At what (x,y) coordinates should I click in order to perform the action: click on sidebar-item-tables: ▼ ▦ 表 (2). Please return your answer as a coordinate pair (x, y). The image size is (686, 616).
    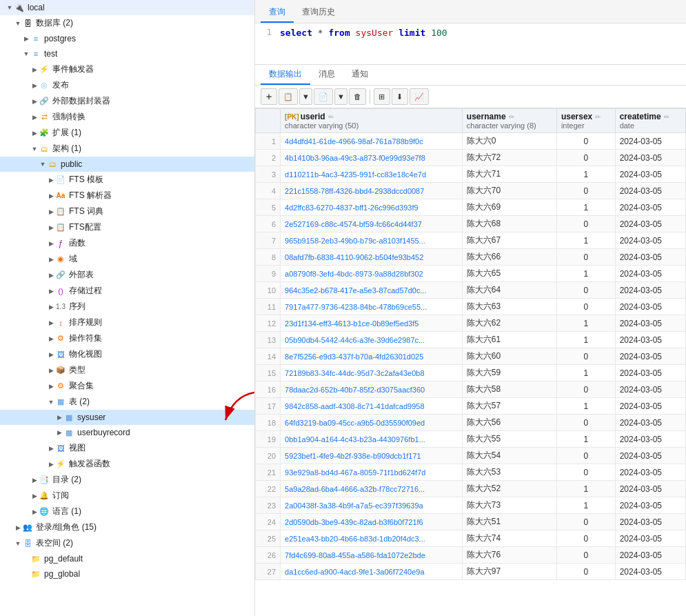
    Looking at the image, I should click on (127, 401).